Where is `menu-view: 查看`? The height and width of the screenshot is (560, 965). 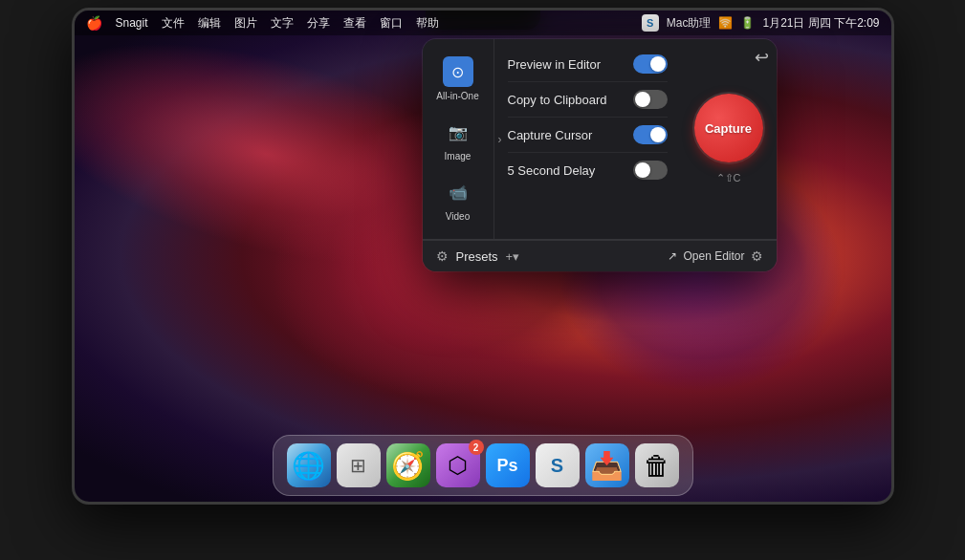
menu-view: 查看 is located at coordinates (355, 23).